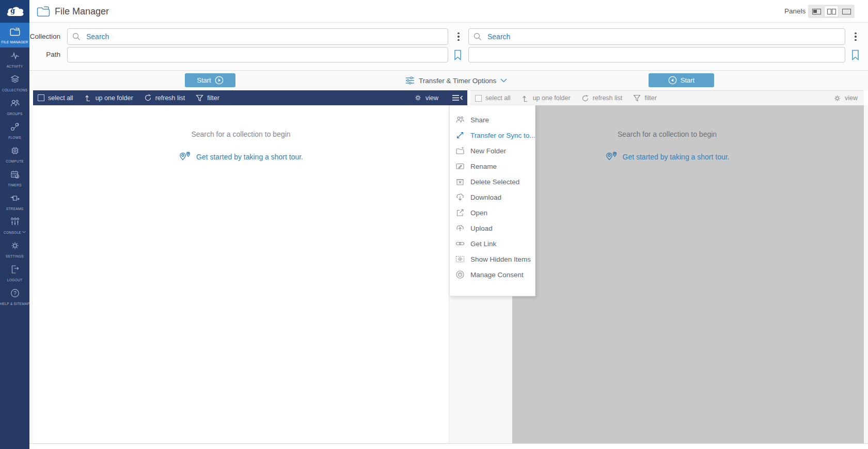 The width and height of the screenshot is (868, 449). Describe the element at coordinates (478, 37) in the screenshot. I see `search-icon` at that location.